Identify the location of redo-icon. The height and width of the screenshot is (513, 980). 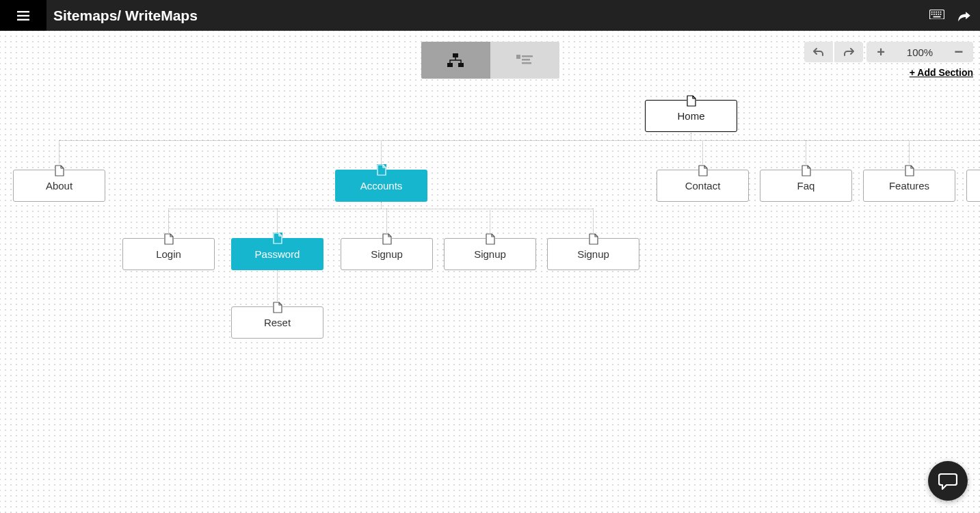
(849, 52).